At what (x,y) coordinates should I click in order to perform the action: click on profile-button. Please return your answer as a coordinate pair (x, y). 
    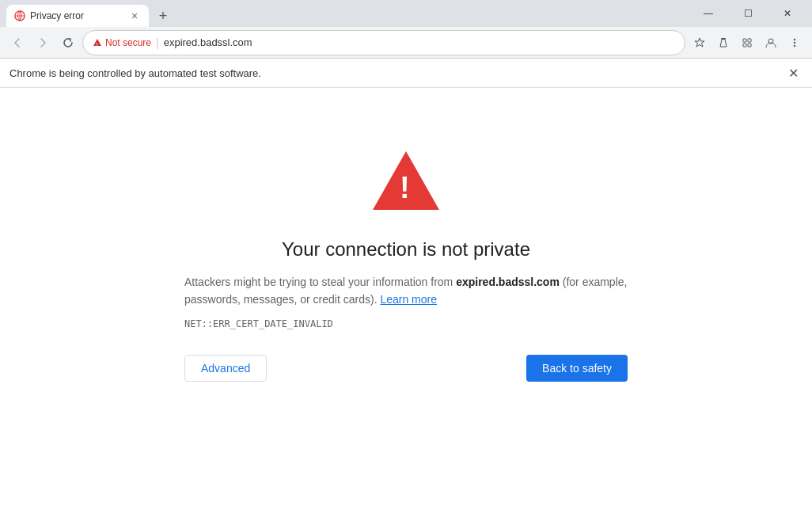
    Looking at the image, I should click on (771, 43).